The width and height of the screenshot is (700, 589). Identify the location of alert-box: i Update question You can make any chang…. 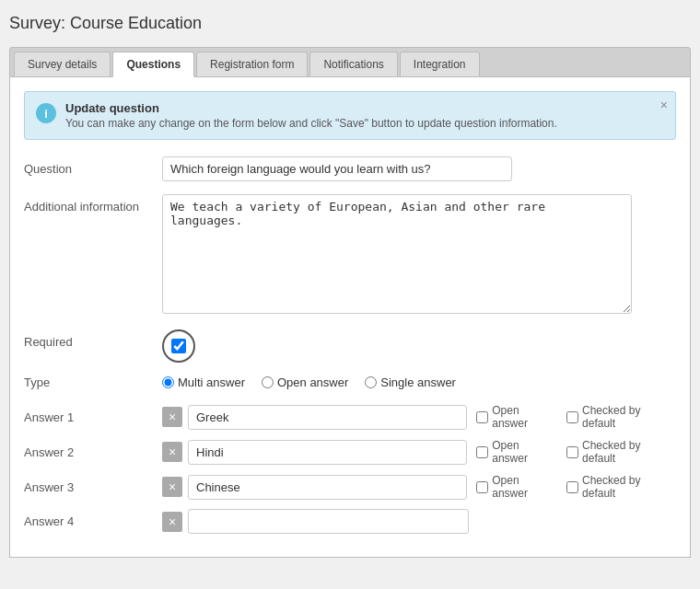
(350, 116).